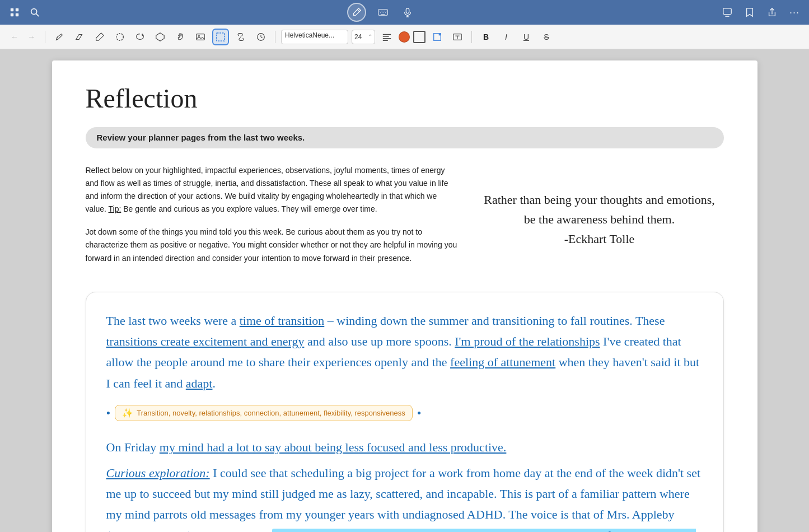 This screenshot has height=532, width=809. Describe the element at coordinates (526, 37) in the screenshot. I see `underline-label: U` at that location.